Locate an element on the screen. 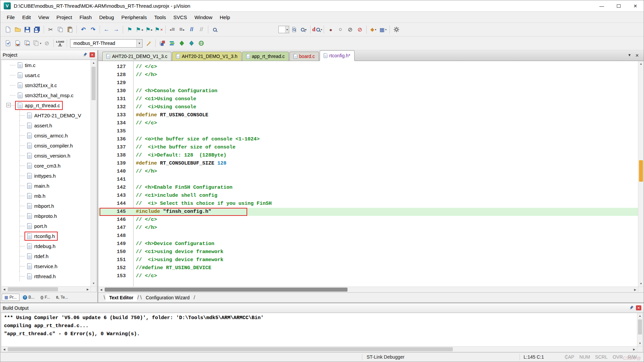 Image resolution: width=644 pixels, height=362 pixels. code-line-143: 143// <c1>include shell config is located at coordinates (368, 196).